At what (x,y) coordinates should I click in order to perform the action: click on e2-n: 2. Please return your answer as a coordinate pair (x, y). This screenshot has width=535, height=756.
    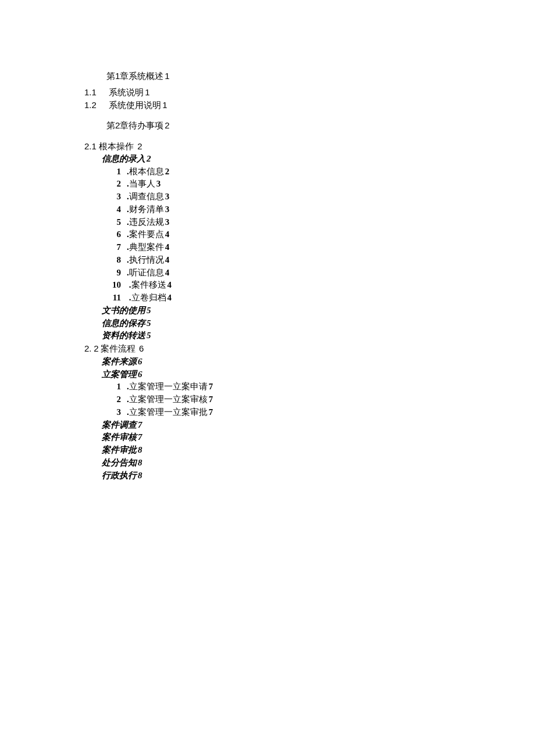
    Looking at the image, I should click on (113, 184).